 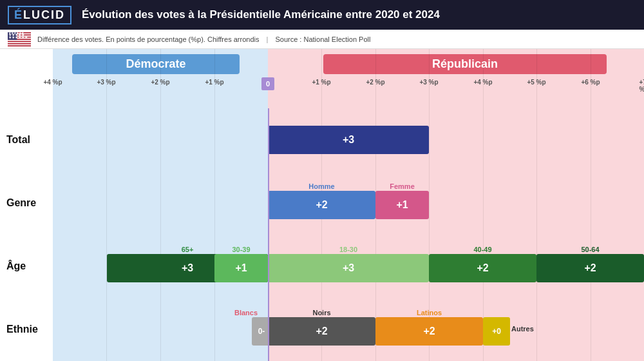 What do you see at coordinates (53, 83) in the screenshot?
I see `tick-minus4: +4 %p` at bounding box center [53, 83].